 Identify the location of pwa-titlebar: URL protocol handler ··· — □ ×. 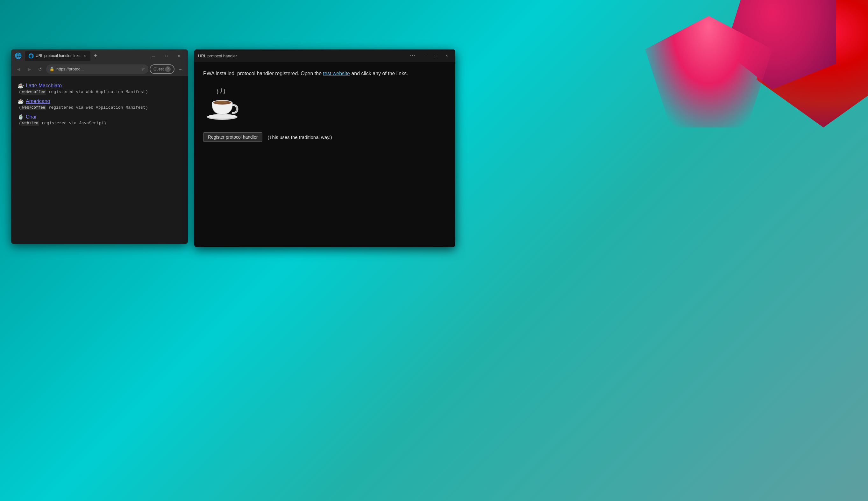
(325, 56).